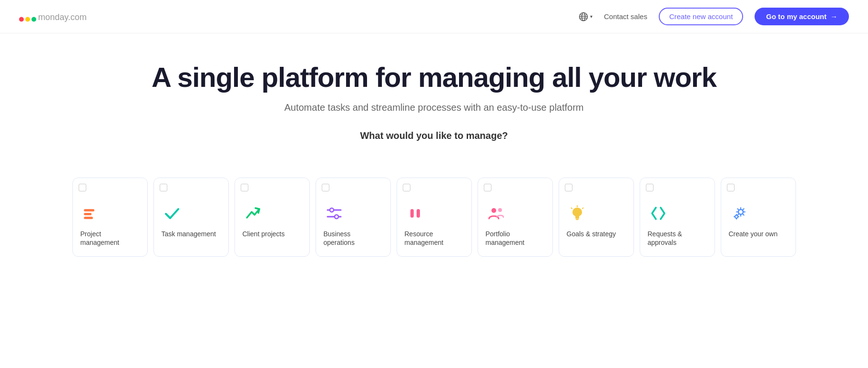 Image resolution: width=868 pixels, height=368 pixels. I want to click on card-portfolio-management: Portfolio management, so click(515, 217).